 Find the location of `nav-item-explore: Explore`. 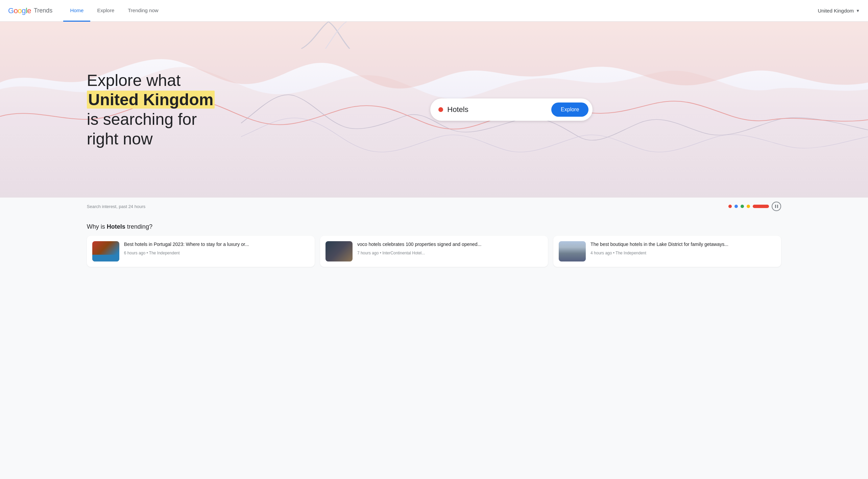

nav-item-explore: Explore is located at coordinates (105, 11).